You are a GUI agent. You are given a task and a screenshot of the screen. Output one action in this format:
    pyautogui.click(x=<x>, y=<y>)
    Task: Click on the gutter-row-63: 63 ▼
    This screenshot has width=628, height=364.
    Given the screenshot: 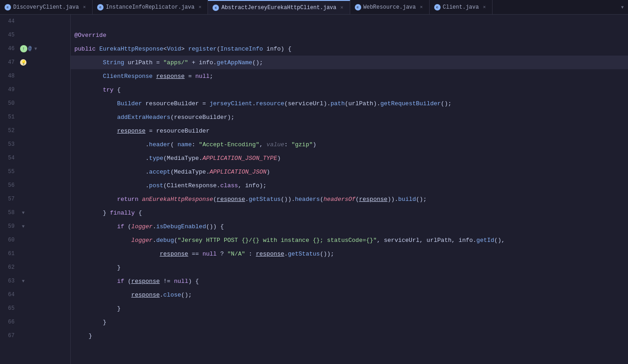 What is the action you would take?
    pyautogui.click(x=35, y=281)
    